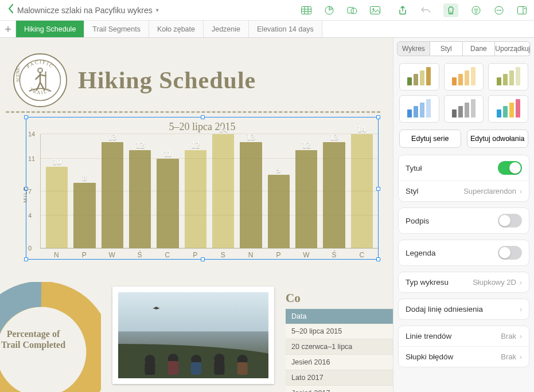  I want to click on sheet-tab-label: Jedzenie, so click(226, 29).